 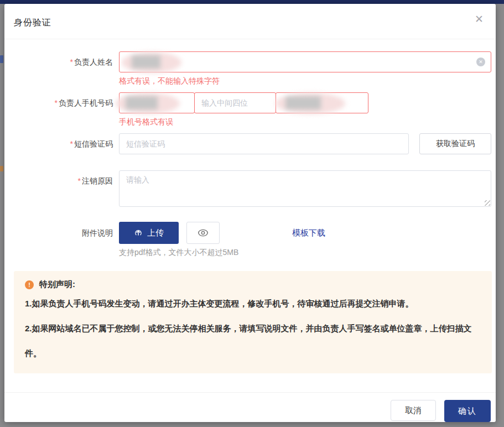 What do you see at coordinates (264, 144) in the screenshot?
I see `sms-code-input` at bounding box center [264, 144].